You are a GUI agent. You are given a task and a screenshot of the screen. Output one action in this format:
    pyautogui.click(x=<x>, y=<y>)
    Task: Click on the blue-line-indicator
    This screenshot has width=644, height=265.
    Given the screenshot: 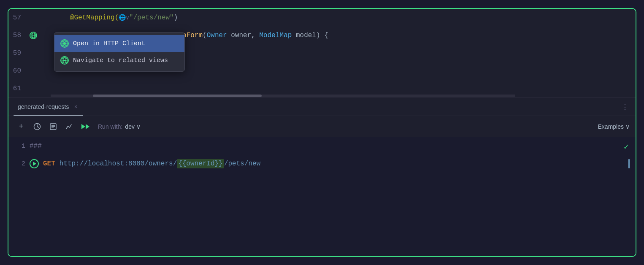 What is the action you would take?
    pyautogui.click(x=629, y=164)
    